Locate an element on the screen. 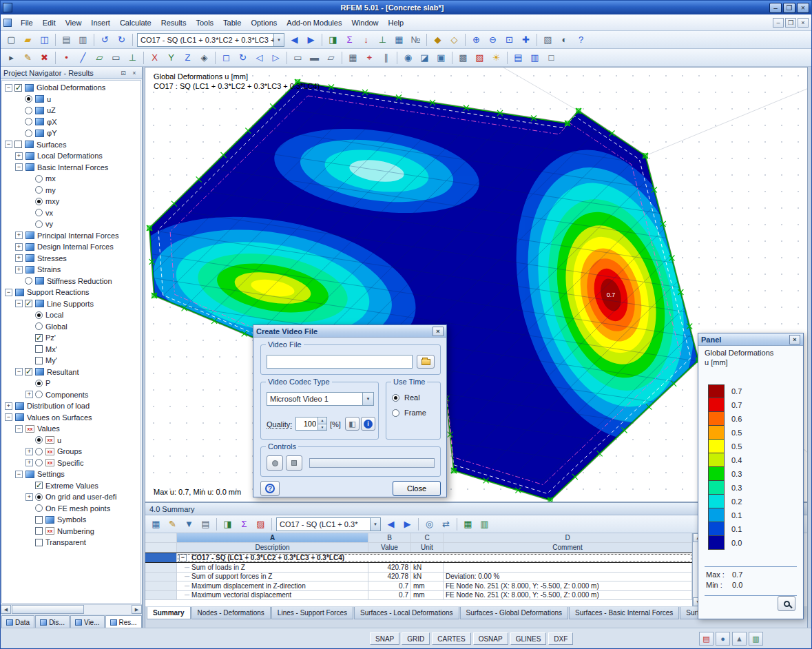 The width and height of the screenshot is (812, 649). delete-button: ✖ is located at coordinates (44, 58).